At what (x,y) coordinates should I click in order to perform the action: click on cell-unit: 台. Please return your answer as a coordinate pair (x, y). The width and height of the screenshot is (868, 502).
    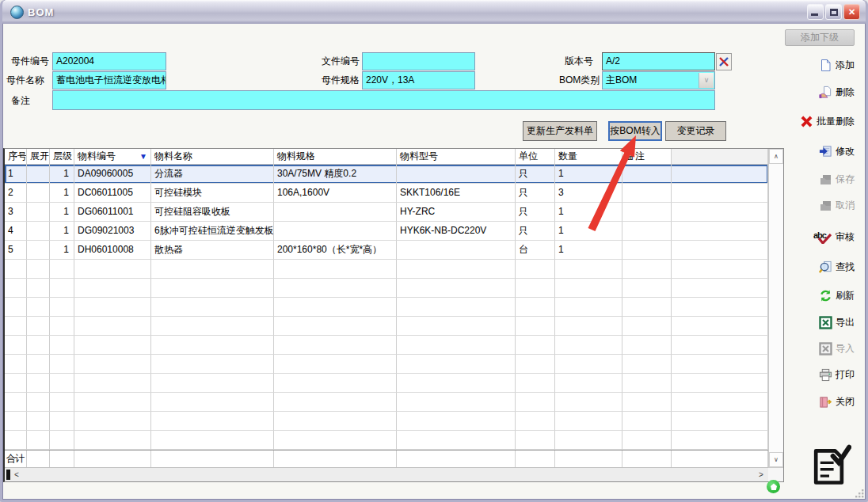
    Looking at the image, I should click on (535, 250).